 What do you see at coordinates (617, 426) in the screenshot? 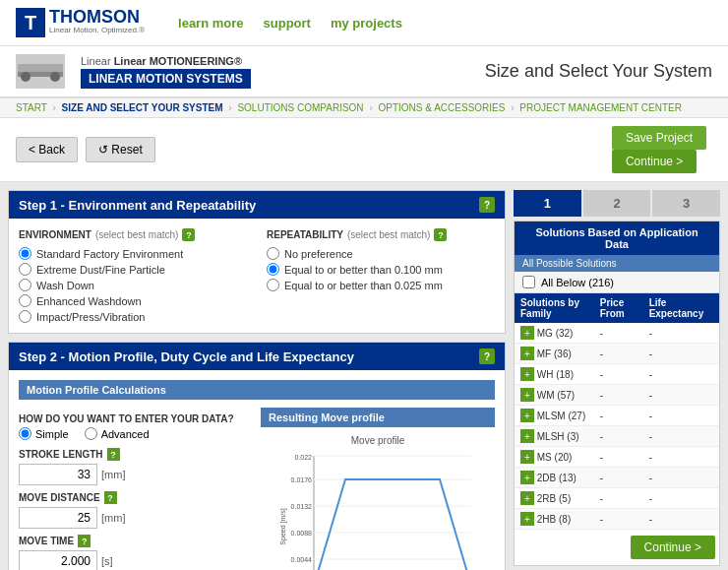
I see `solutions-body: + MG (32) - - + MF (36) - - + WH (18) - …` at bounding box center [617, 426].